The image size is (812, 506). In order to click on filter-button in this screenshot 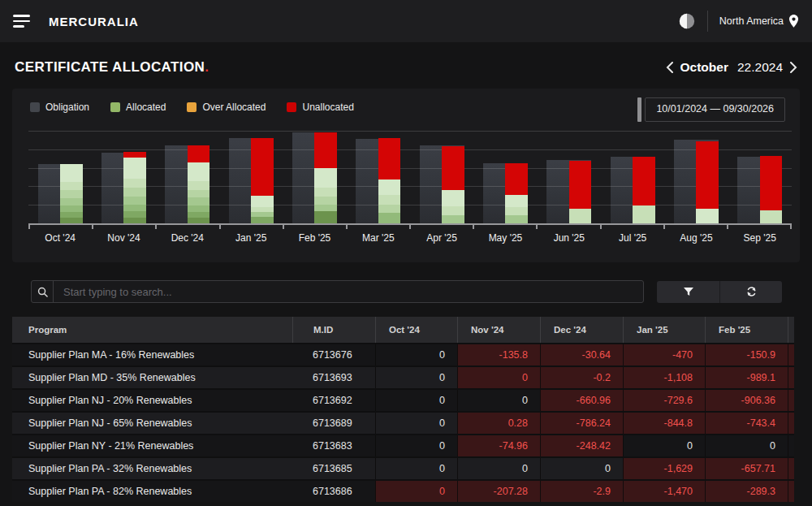, I will do `click(689, 292)`.